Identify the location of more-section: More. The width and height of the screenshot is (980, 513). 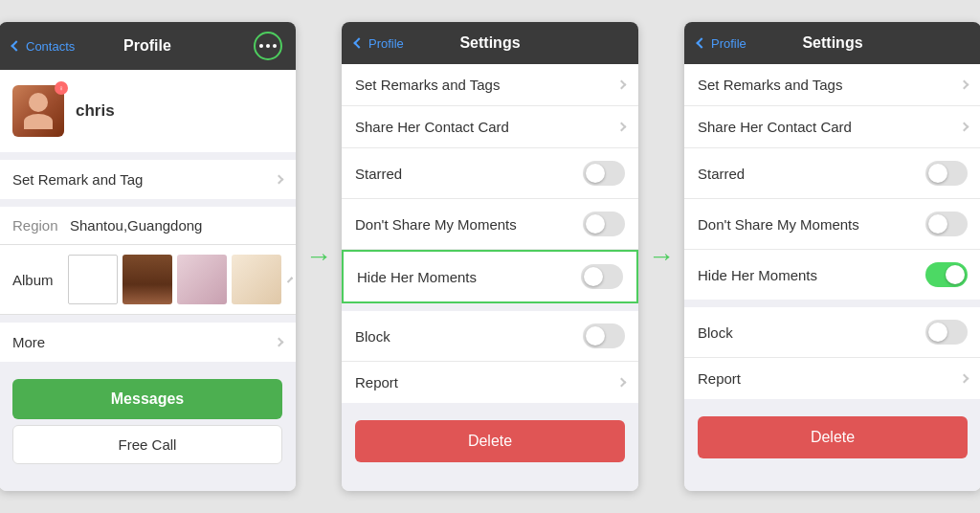
(147, 343).